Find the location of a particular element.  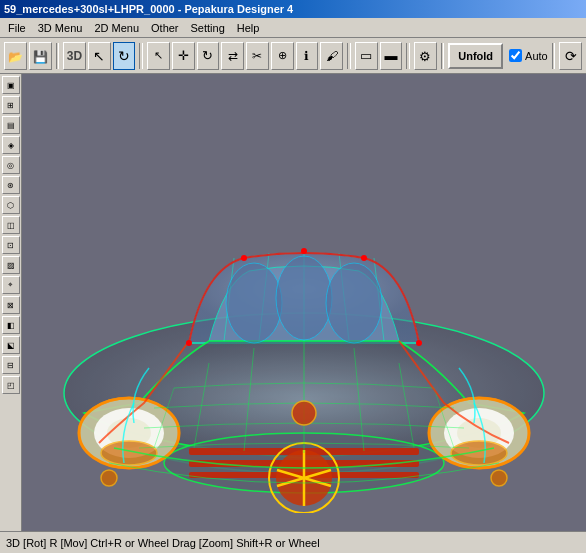

menu-3d: 3D Menu is located at coordinates (60, 28).